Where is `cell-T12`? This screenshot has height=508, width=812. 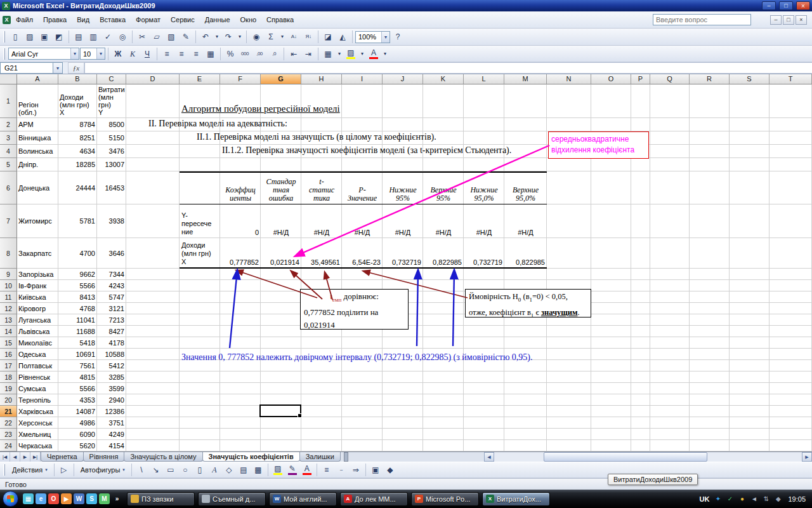 cell-T12 is located at coordinates (790, 309).